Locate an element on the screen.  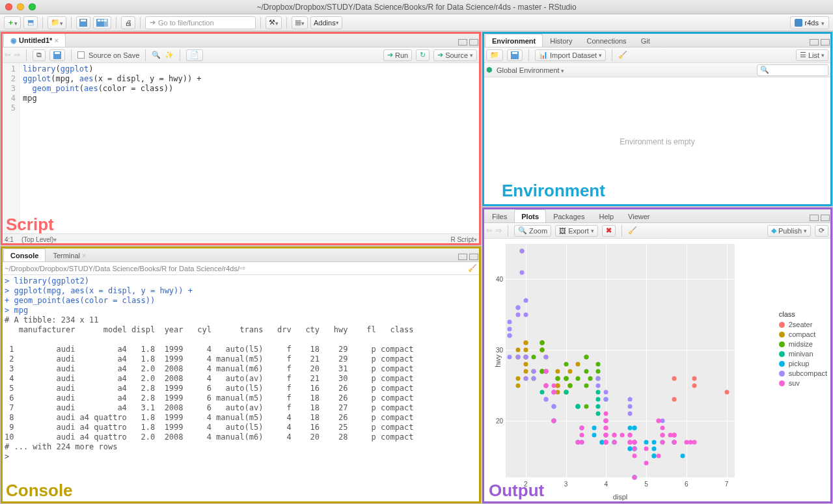
tab-files: Files is located at coordinates (500, 216).